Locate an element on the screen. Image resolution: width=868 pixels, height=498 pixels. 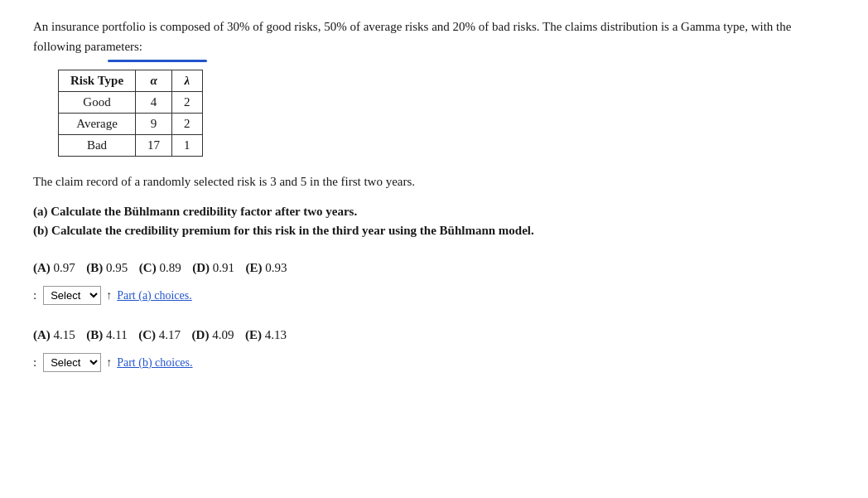
part-b-text-content: Calculate the credibility premium for th… is located at coordinates (293, 230).